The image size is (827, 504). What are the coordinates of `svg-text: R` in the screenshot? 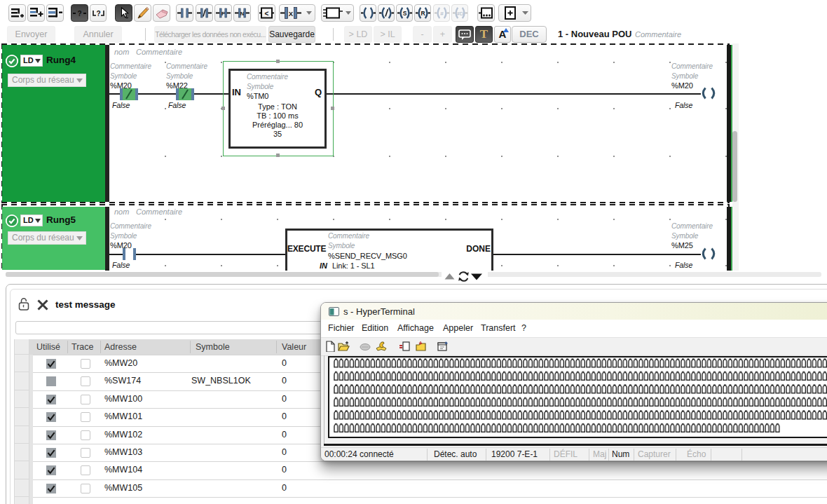 It's located at (423, 13).